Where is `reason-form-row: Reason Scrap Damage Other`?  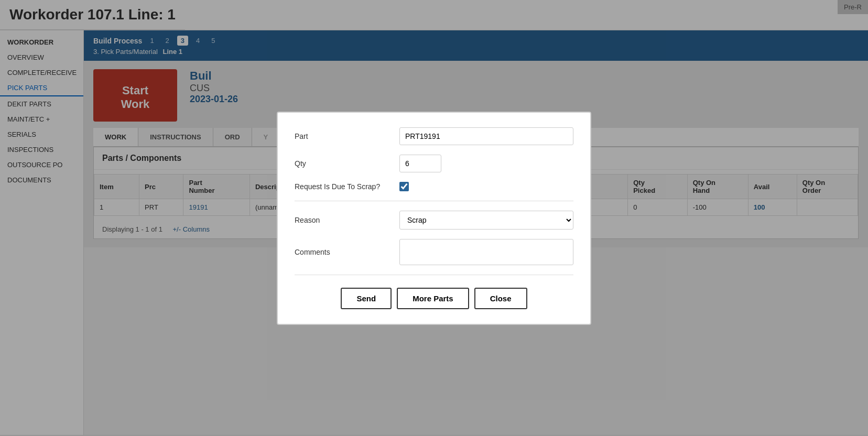
reason-form-row: Reason Scrap Damage Other is located at coordinates (434, 220).